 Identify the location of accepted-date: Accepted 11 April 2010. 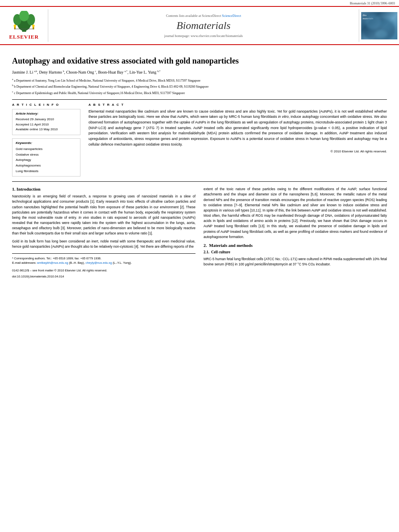
(46, 125).